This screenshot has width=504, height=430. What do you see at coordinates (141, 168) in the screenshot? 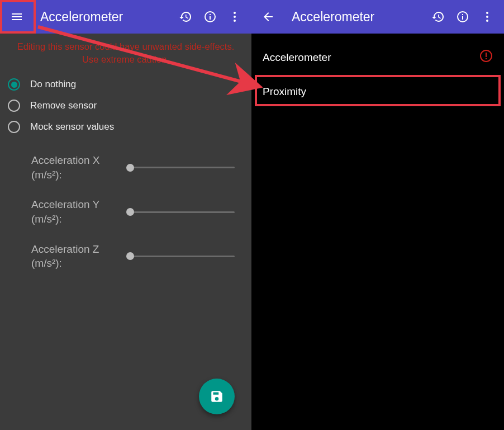
I see `slider-accel-x: Acceleration X (m/s²):` at bounding box center [141, 168].